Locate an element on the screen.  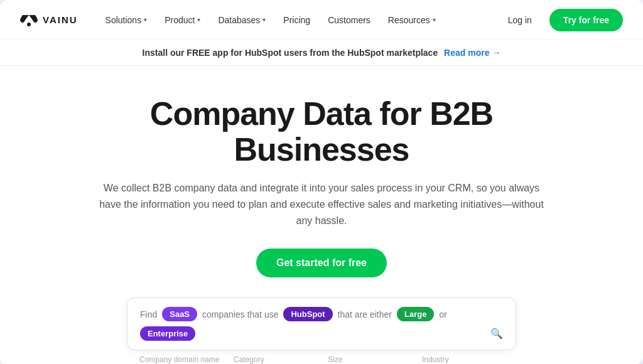
hero-subtitle: We collect B2B company data and integrat… is located at coordinates (322, 205).